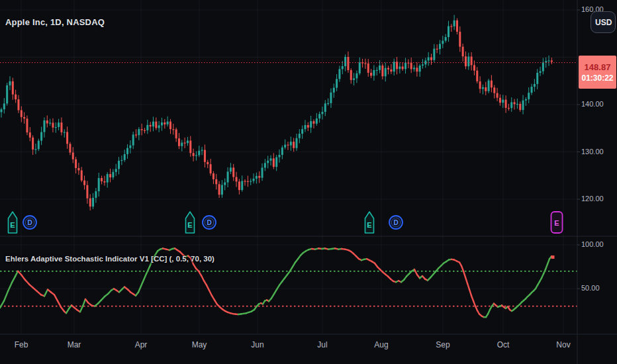 The height and width of the screenshot is (364, 617). What do you see at coordinates (141, 345) in the screenshot?
I see `time-axis-label-apr: Apr` at bounding box center [141, 345].